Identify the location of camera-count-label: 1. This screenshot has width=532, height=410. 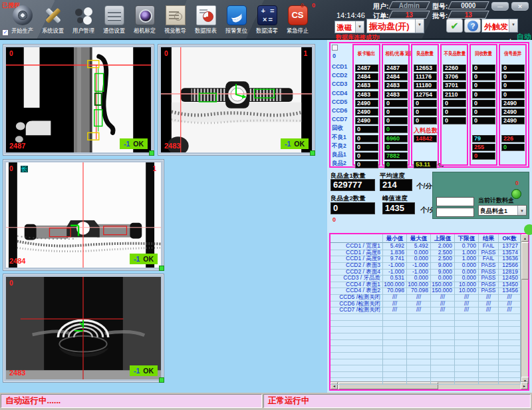
(305, 53).